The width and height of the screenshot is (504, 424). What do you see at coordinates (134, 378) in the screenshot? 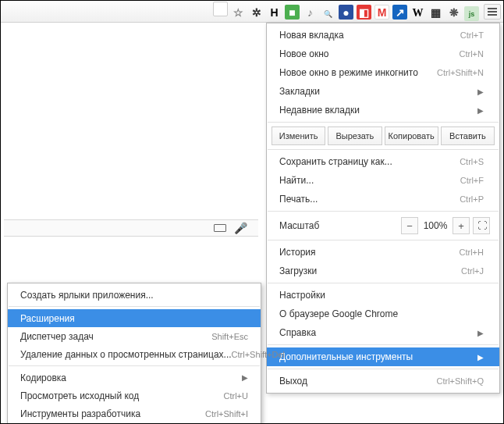
I see `submenu-encoding: Кодировка ▶` at bounding box center [134, 378].